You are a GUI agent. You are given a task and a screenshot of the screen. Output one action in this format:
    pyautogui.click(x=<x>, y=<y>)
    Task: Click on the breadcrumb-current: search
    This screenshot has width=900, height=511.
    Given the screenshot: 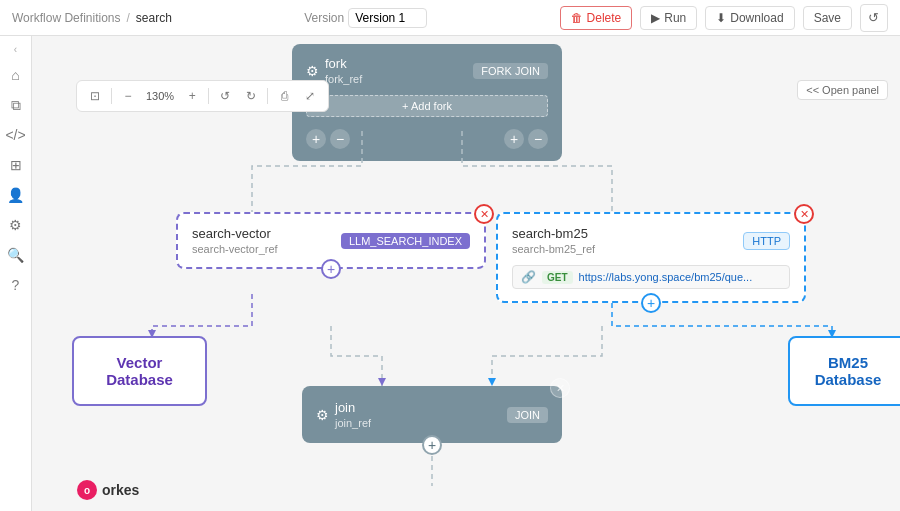 What is the action you would take?
    pyautogui.click(x=154, y=18)
    